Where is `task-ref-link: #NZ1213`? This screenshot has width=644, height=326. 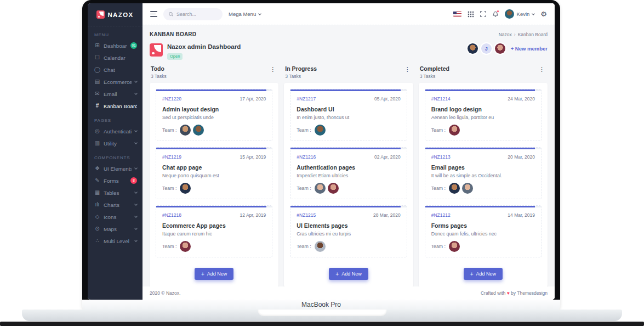
task-ref-link: #NZ1213 is located at coordinates (441, 157).